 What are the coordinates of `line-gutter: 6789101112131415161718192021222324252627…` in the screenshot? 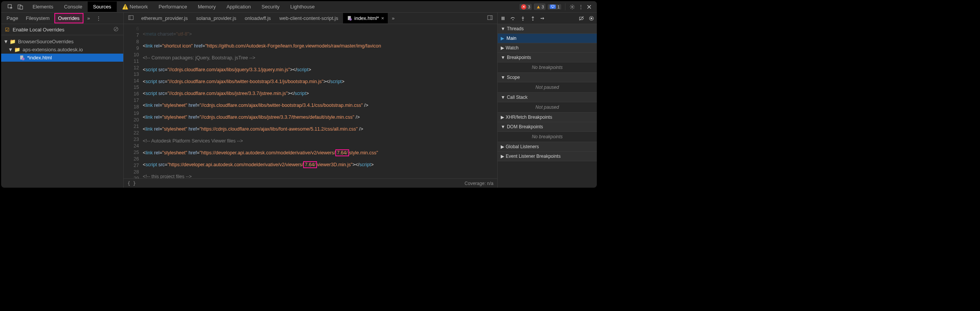 It's located at (133, 101).